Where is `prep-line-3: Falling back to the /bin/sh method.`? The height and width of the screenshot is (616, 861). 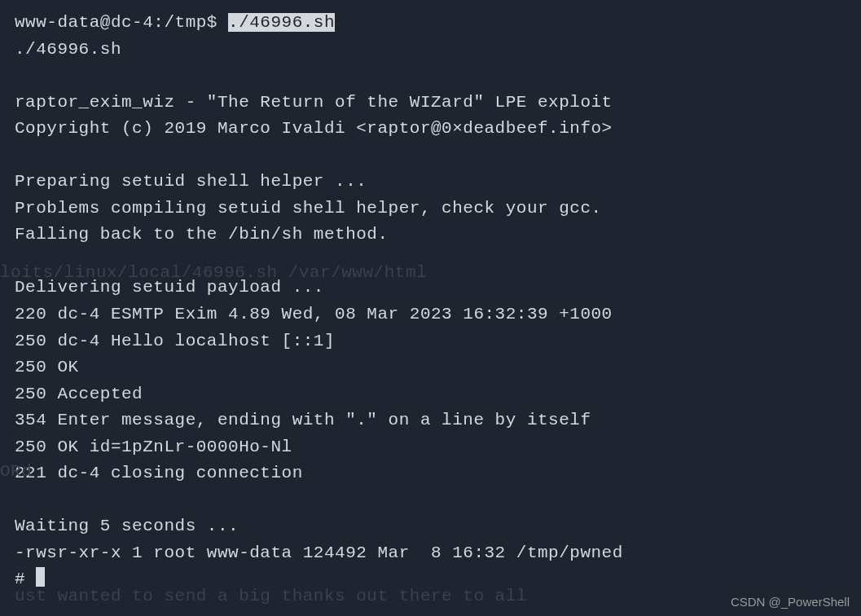 prep-line-3: Falling back to the /bin/sh method. is located at coordinates (430, 235).